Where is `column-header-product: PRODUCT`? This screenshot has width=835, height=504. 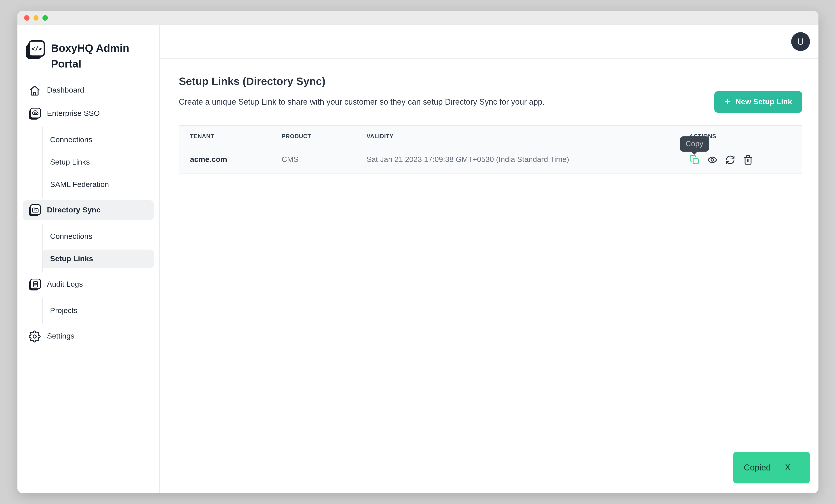
column-header-product: PRODUCT is located at coordinates (313, 136).